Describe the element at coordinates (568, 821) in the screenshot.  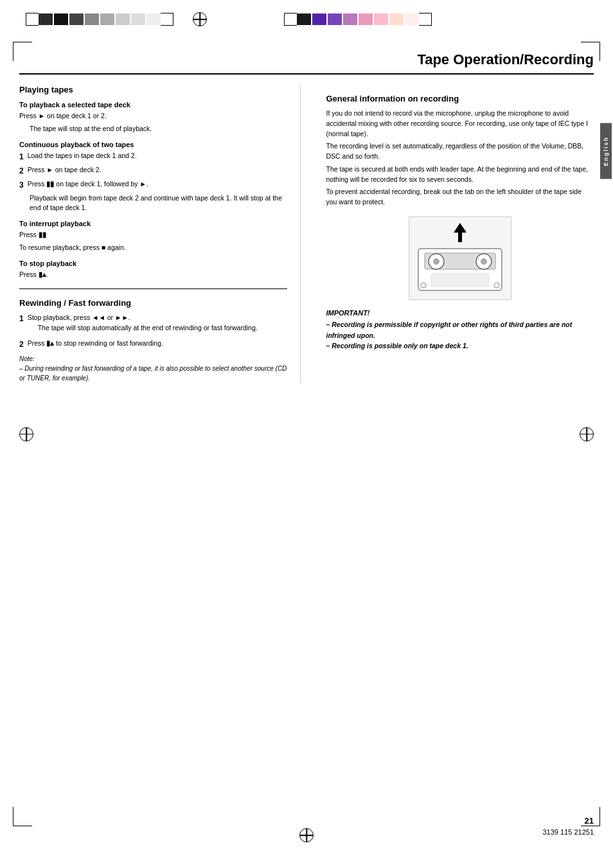
I see `page-number: 21` at that location.